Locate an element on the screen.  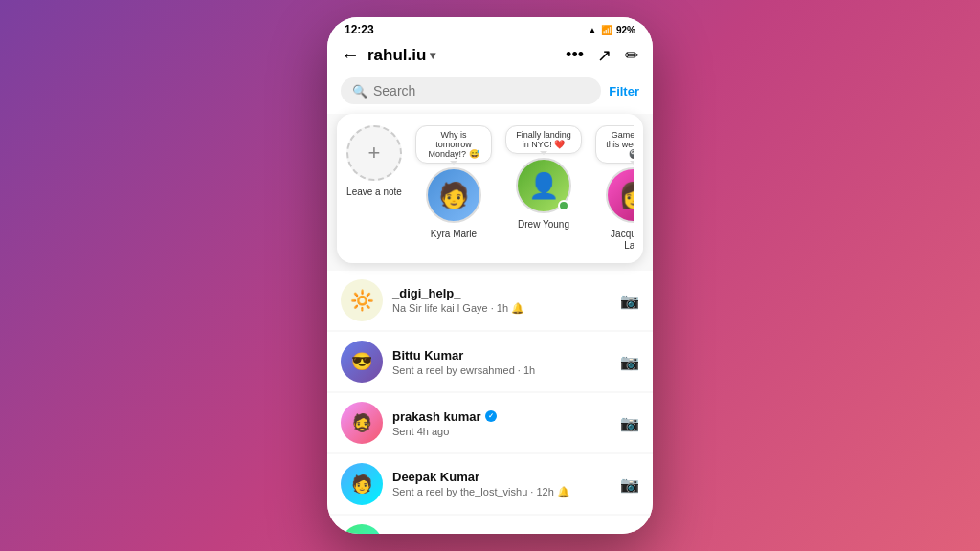
digi-name: _digi_help_ is located at coordinates (501, 293).